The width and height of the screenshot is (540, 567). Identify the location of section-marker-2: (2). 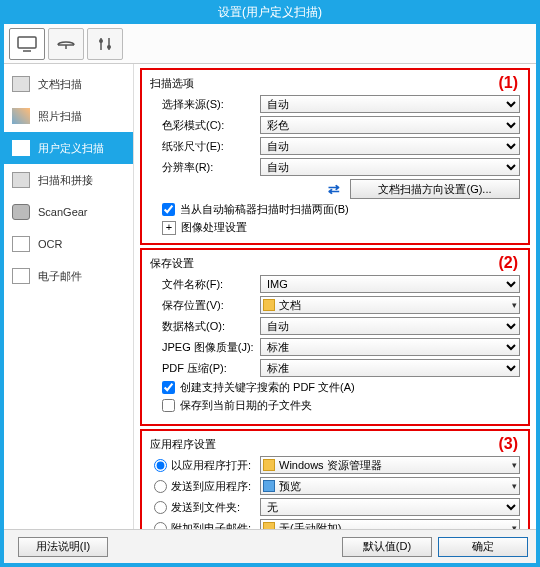
(508, 263).